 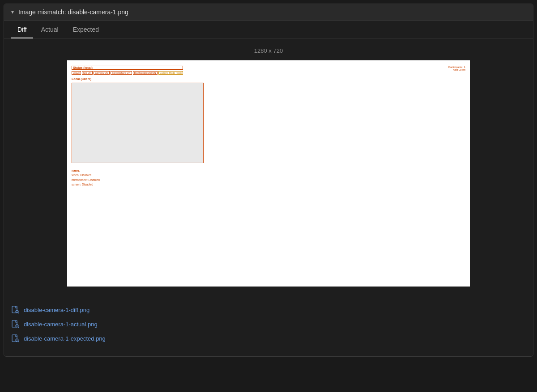 I want to click on tabs-bar: Diff Actual Expected, so click(x=268, y=30).